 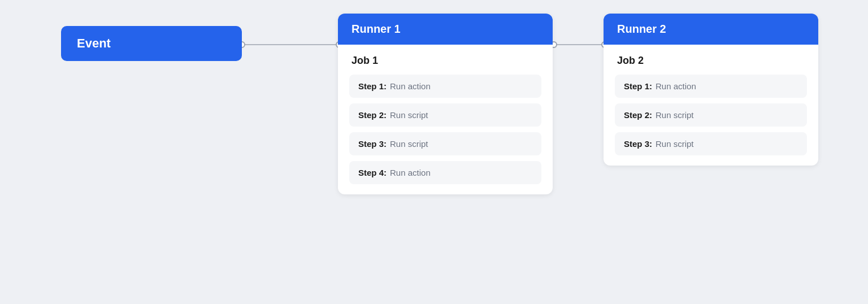 What do you see at coordinates (711, 105) in the screenshot?
I see `runner-2-body: Job 2 Step 1: Run action Step 2: Run scr…` at bounding box center [711, 105].